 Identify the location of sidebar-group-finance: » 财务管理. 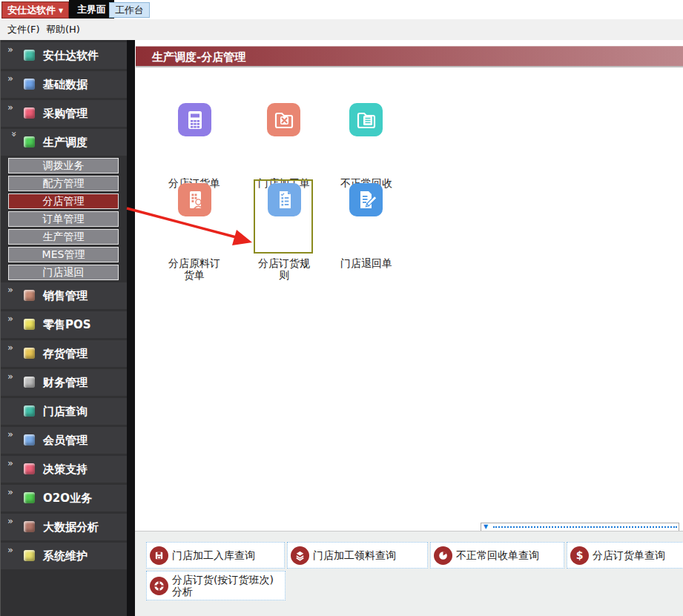
(64, 382).